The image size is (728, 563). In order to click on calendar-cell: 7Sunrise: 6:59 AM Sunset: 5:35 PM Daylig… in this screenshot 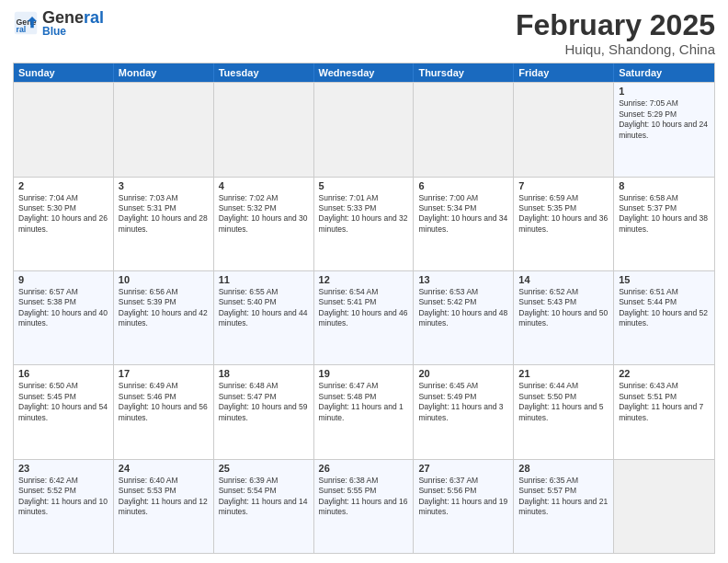, I will do `click(564, 224)`.